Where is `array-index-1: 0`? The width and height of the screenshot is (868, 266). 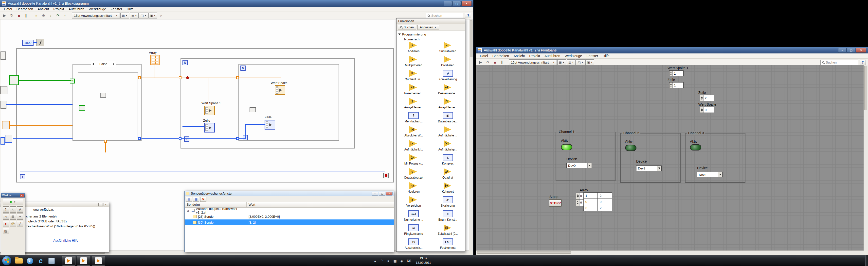 array-index-1: 0 is located at coordinates (580, 196).